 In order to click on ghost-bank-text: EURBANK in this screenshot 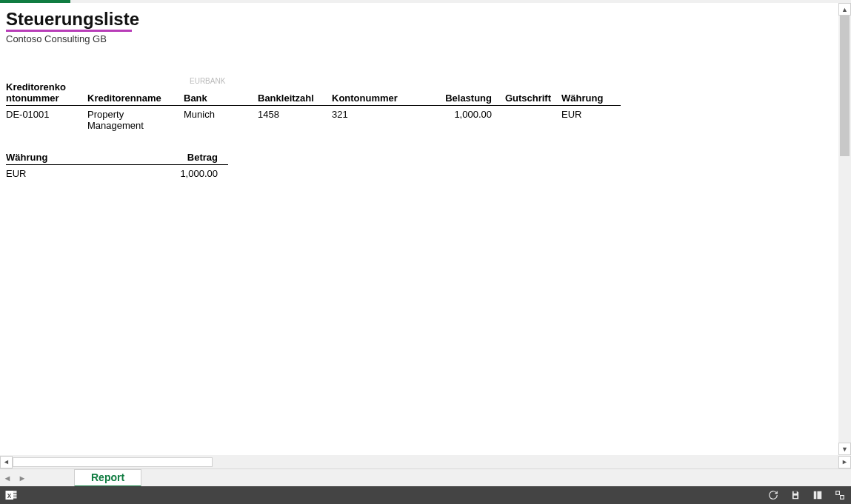, I will do `click(207, 81)`.